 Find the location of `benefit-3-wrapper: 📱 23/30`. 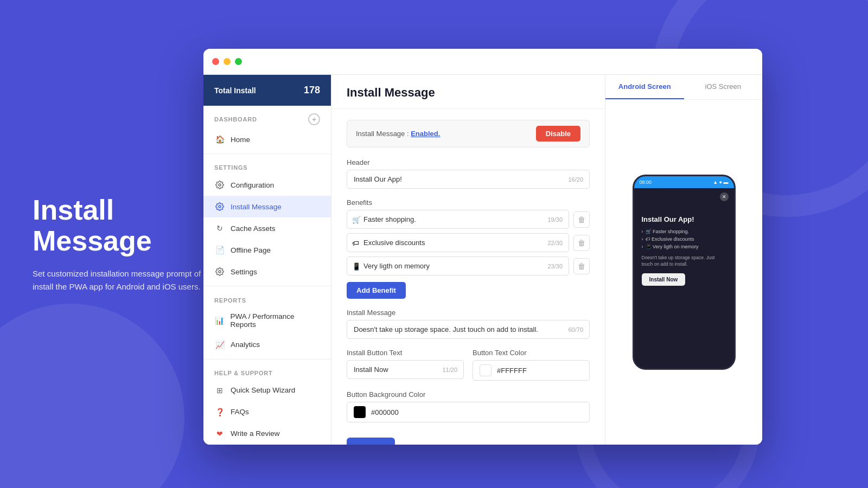

benefit-3-wrapper: 📱 23/30 is located at coordinates (458, 266).